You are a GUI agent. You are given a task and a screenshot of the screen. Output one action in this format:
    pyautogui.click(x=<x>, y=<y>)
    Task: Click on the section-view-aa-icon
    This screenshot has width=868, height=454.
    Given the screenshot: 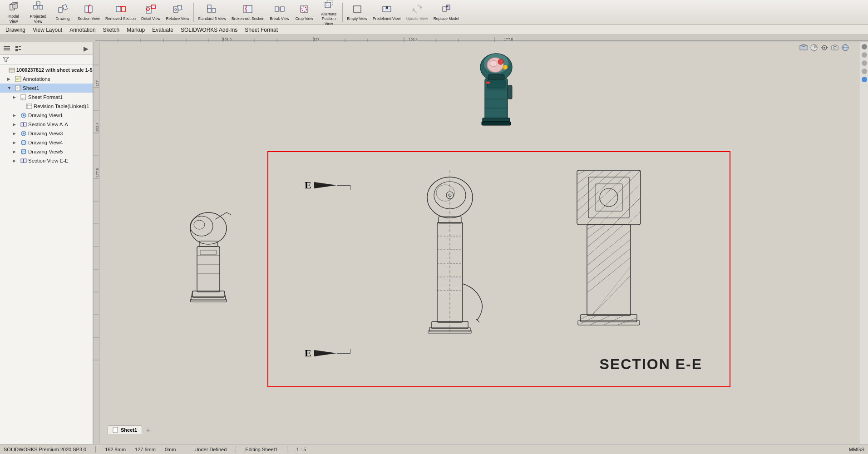 What is the action you would take?
    pyautogui.click(x=24, y=124)
    